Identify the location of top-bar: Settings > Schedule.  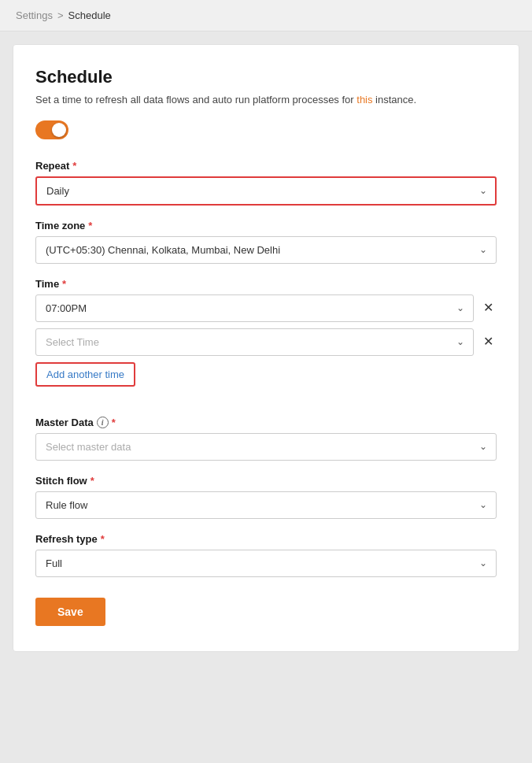
(266, 16).